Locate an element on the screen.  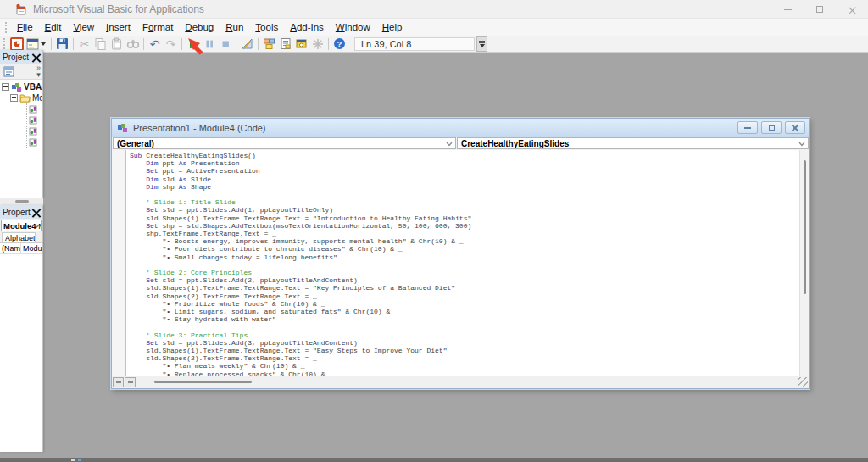
insert-userform-button is located at coordinates (32, 44).